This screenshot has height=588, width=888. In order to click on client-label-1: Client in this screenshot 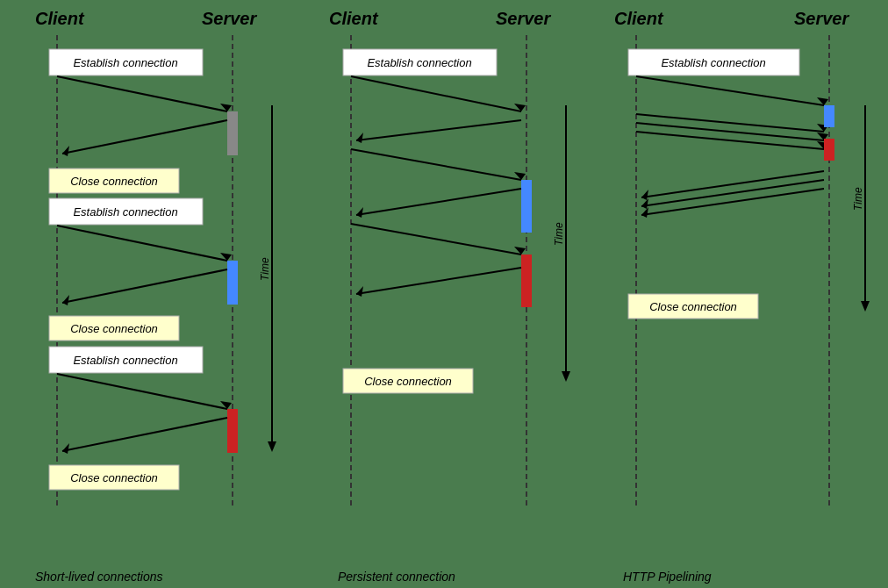, I will do `click(60, 19)`.